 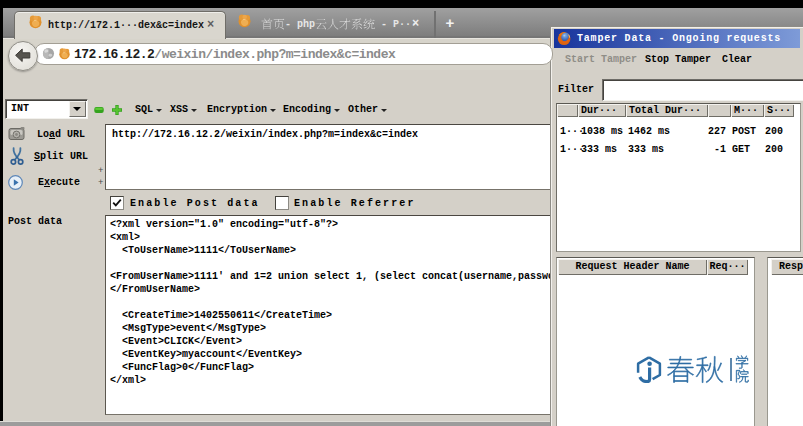 What do you see at coordinates (277, 424) in the screenshot?
I see `status-bar` at bounding box center [277, 424].